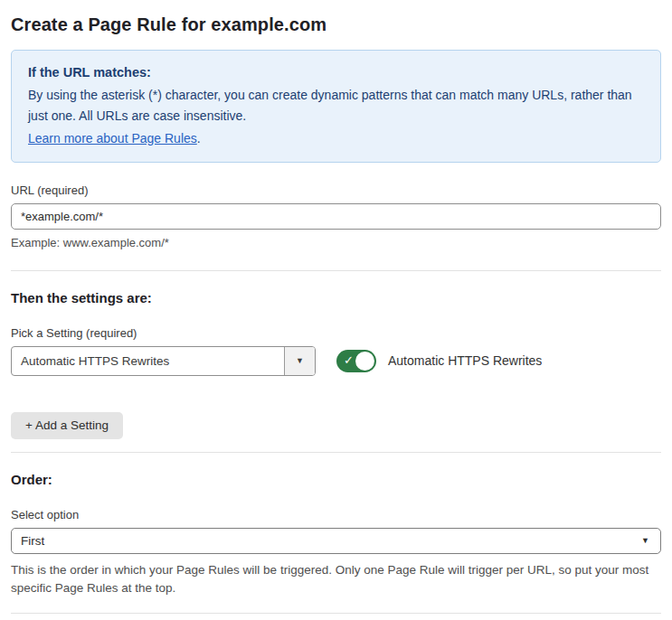 Image resolution: width=672 pixels, height=620 pixels. I want to click on page-title: Create a Page Rule for example.com, so click(336, 25).